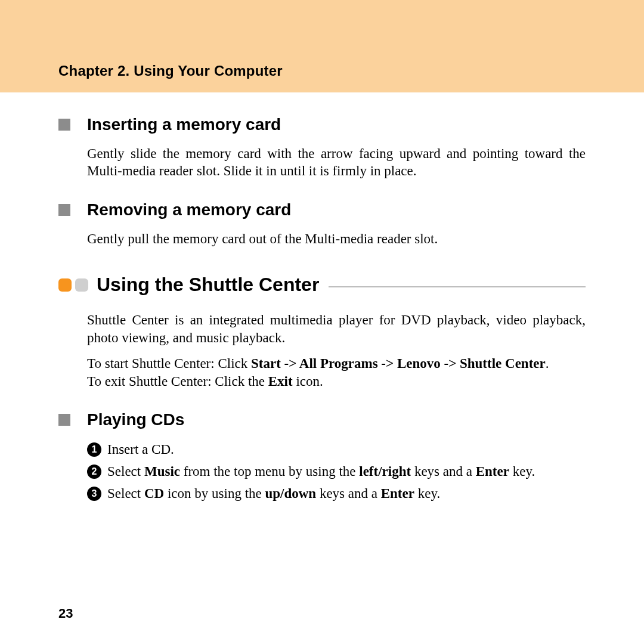 Image resolution: width=644 pixels, height=644 pixels. Describe the element at coordinates (336, 382) in the screenshot. I see `shuttle-exit-line: To exit Shuttle Center: Click the Exit i…` at that location.